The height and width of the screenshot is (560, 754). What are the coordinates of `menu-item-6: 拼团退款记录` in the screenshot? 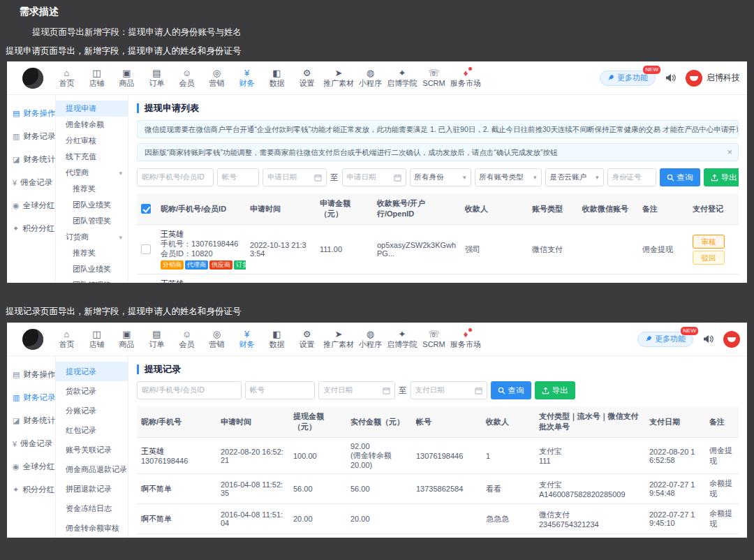 It's located at (92, 489).